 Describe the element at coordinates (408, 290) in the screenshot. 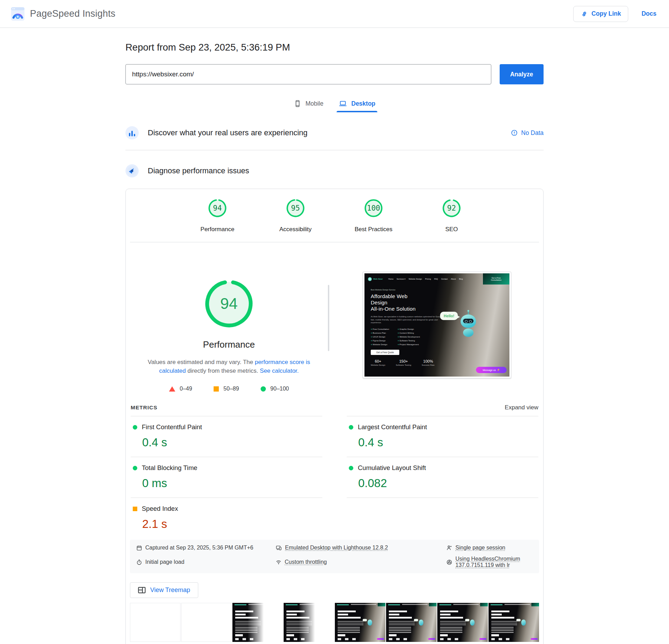

I see `preview-tagline: Best Website Design Service` at that location.